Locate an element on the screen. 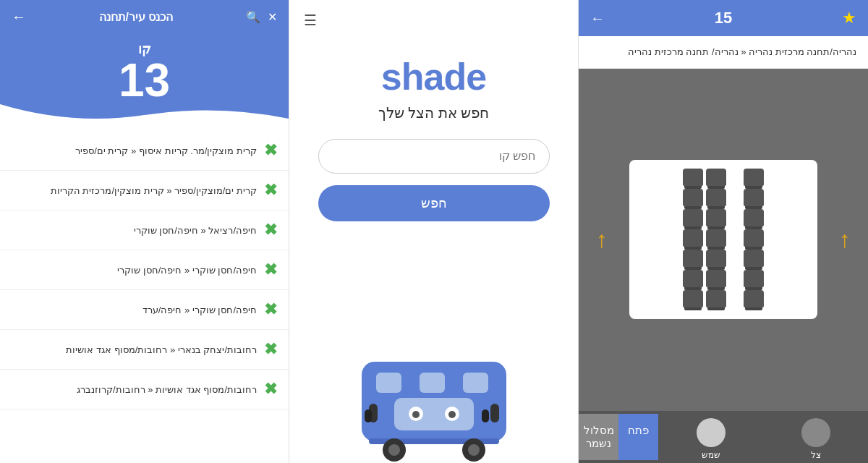 The height and width of the screenshot is (463, 868). route-text: קרית ים/מוצקין/ספיר « קרית מוצקין/מרכזית… is located at coordinates (135, 191).